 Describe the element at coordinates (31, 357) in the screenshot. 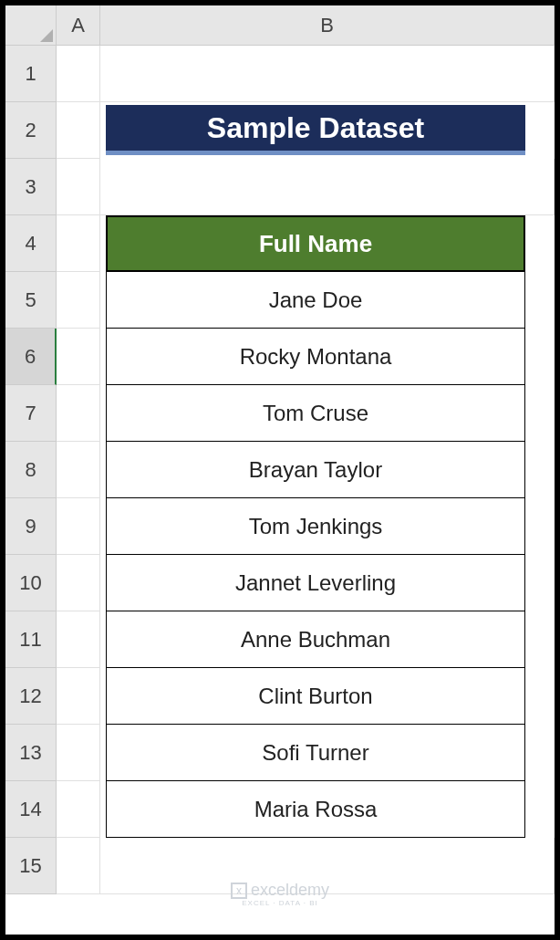

I see `row-header-6: 6` at that location.